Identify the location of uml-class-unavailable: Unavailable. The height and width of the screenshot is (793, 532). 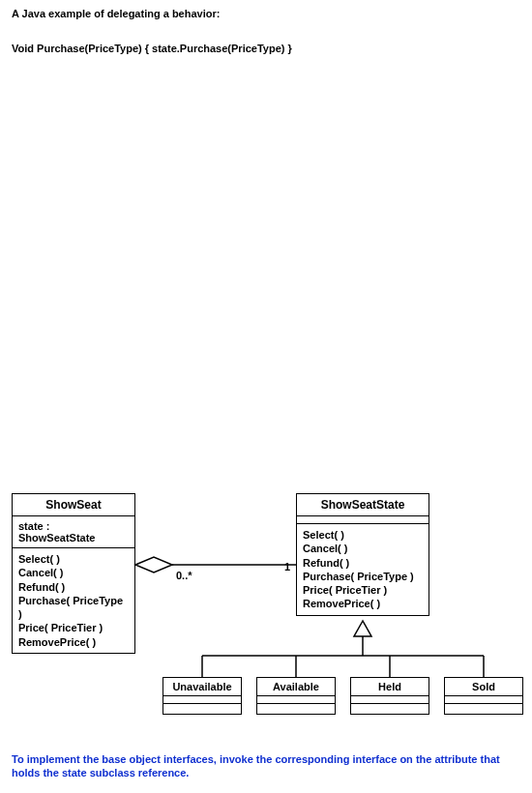
(202, 696).